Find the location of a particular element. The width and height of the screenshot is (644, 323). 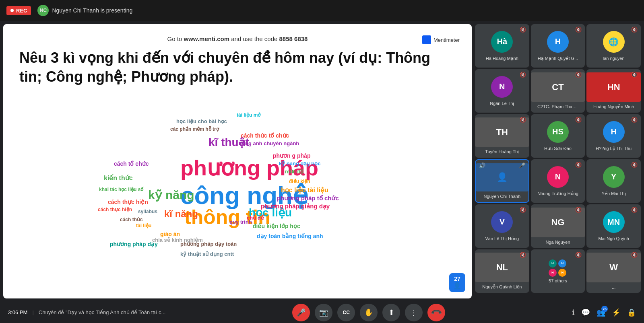

rec-dot is located at coordinates (12, 10).